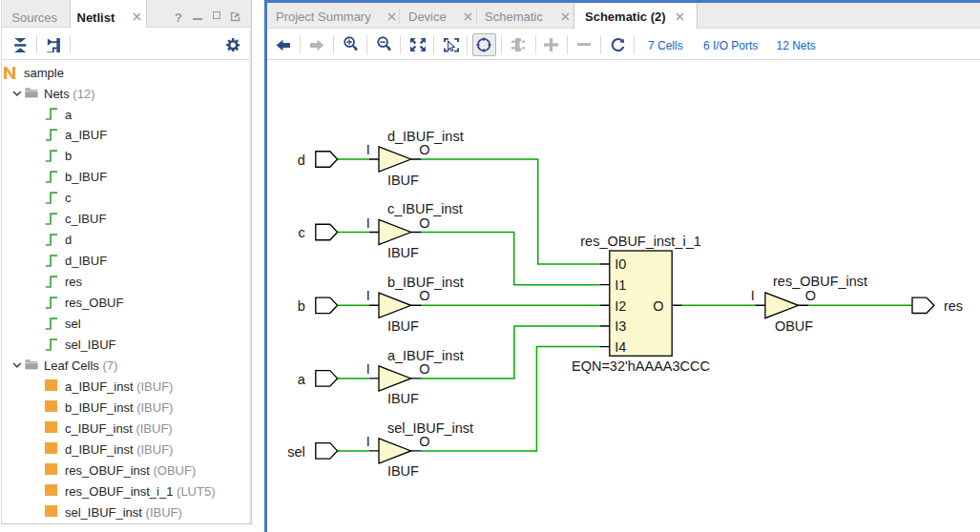 This screenshot has height=532, width=980. What do you see at coordinates (302, 160) in the screenshot?
I see `svg-text: d` at bounding box center [302, 160].